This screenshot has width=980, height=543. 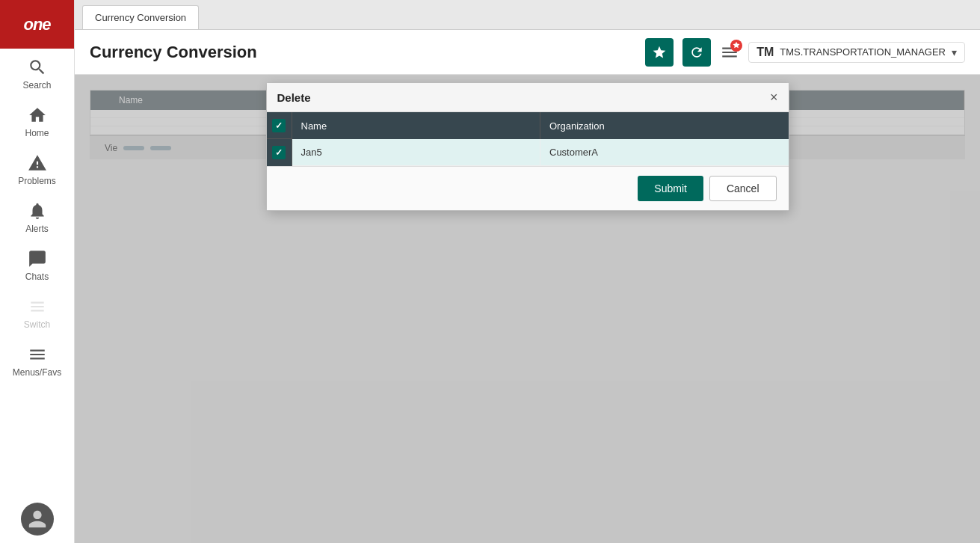 I want to click on bell-icon, so click(x=37, y=211).